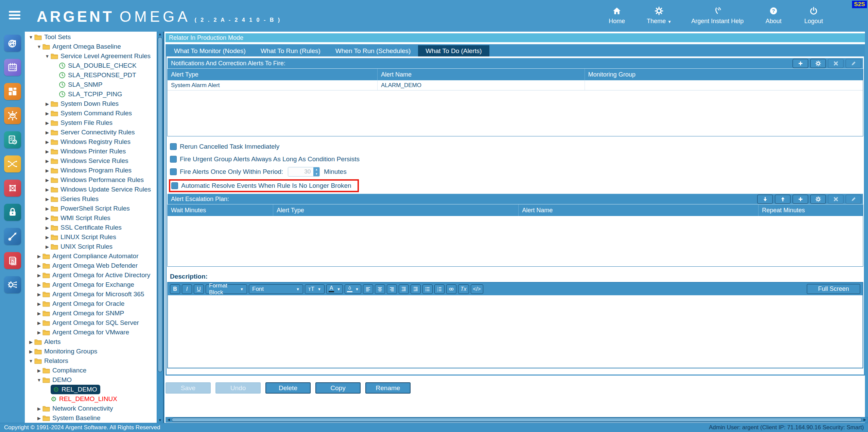 The width and height of the screenshot is (868, 432). Describe the element at coordinates (765, 199) in the screenshot. I see `escalation-arrow-down-button` at that location.